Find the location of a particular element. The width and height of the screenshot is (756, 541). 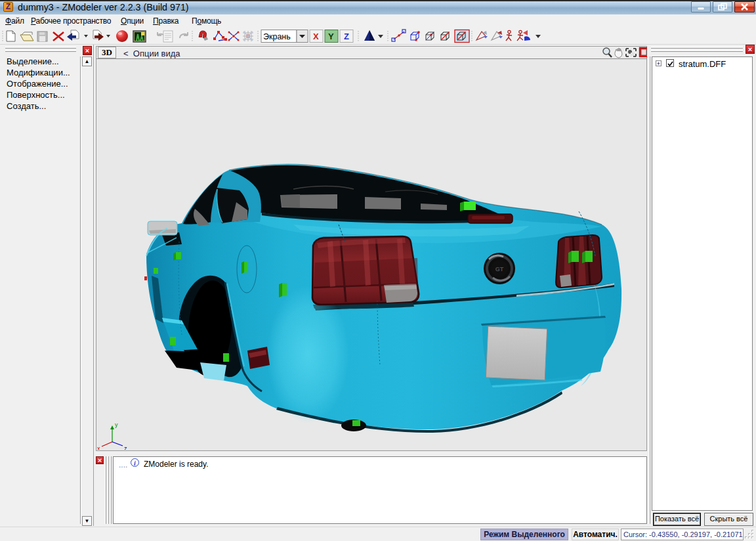

svg-text: GT is located at coordinates (500, 269).